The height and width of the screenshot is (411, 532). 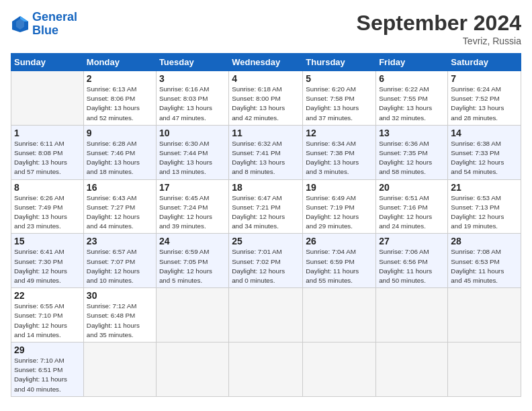 I want to click on day-number: 1, so click(x=47, y=133).